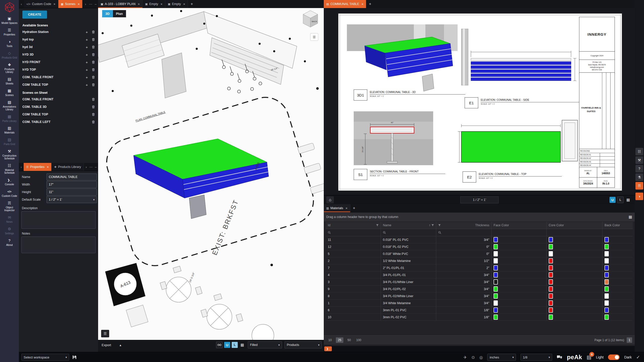 This screenshot has height=362, width=644. Describe the element at coordinates (45, 357) in the screenshot. I see `workspace-select: Select workspace ▾` at that location.